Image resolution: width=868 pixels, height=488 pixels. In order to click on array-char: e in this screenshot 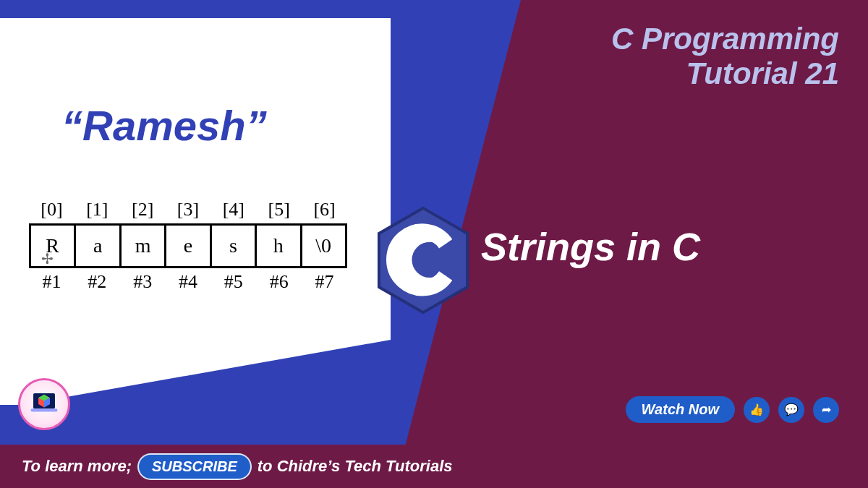, I will do `click(188, 246)`.